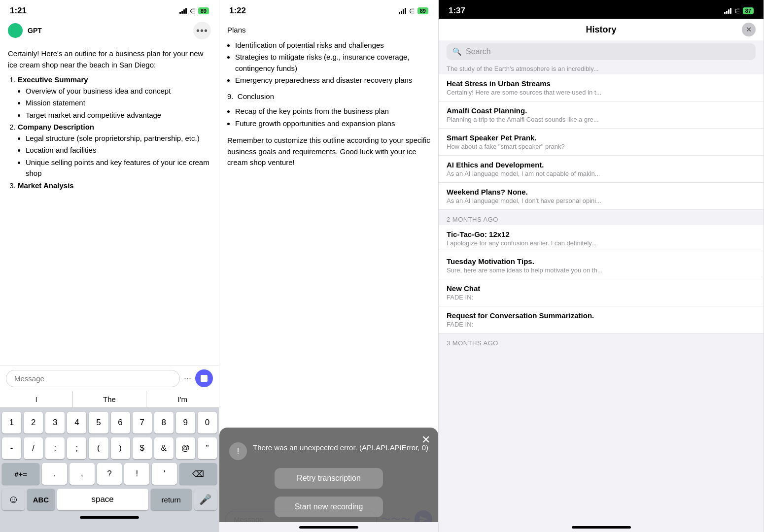  Describe the element at coordinates (46, 185) in the screenshot. I see `section-3-title: Market Analysis` at that location.